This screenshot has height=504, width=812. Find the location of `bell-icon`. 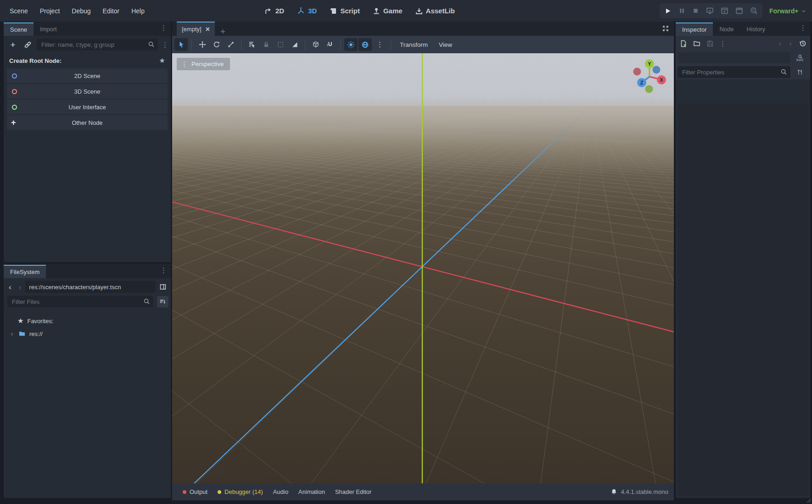

bell-icon is located at coordinates (614, 492).